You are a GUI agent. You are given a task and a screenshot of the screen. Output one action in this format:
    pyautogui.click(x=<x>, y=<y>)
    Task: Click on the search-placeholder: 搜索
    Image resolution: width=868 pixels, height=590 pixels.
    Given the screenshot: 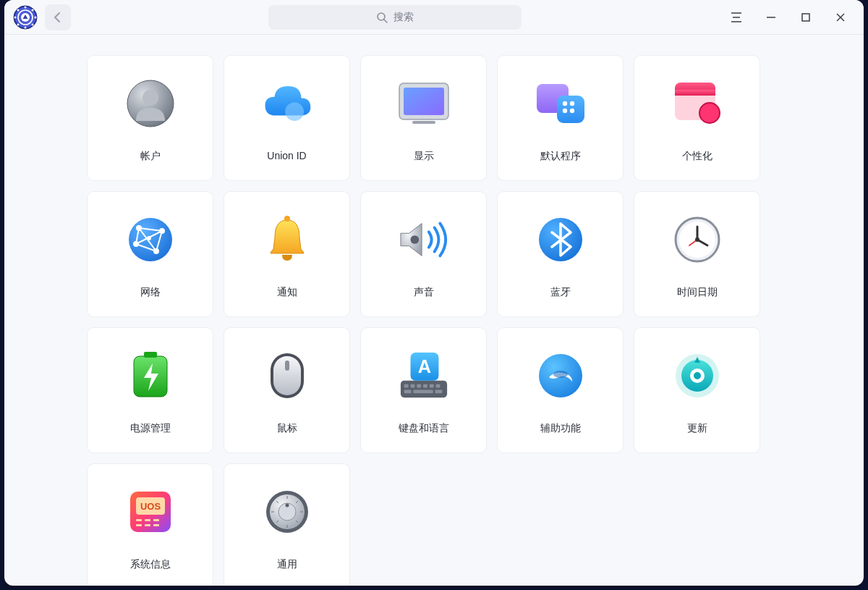 What is the action you would take?
    pyautogui.click(x=404, y=17)
    